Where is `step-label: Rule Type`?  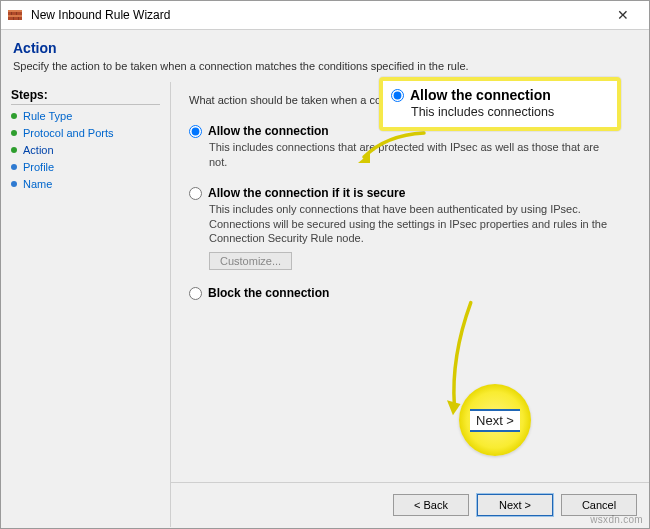 step-label: Rule Type is located at coordinates (48, 116).